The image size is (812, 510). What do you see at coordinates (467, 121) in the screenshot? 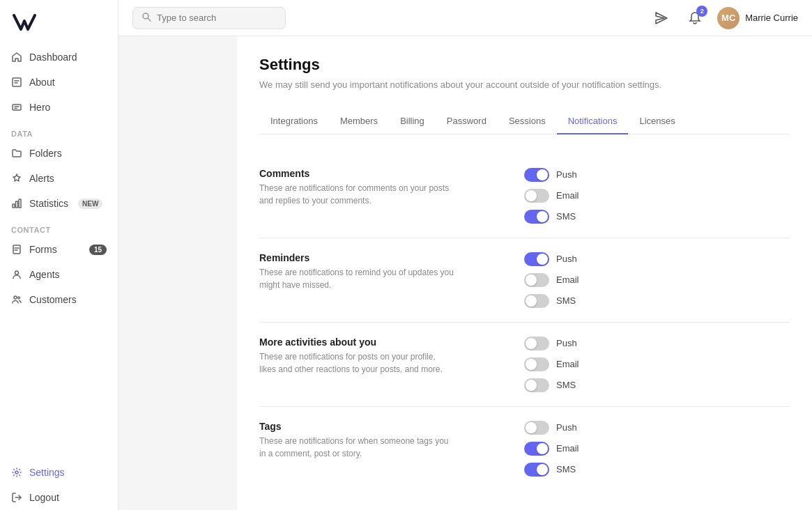
I see `tab-password: Password` at bounding box center [467, 121].